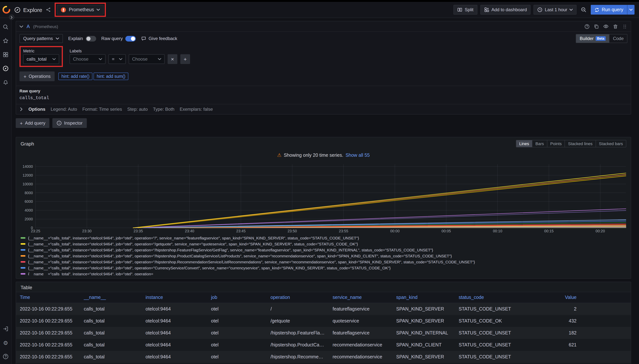 The image size is (639, 364). I want to click on raw-query-preview: Raw query calls_total, so click(324, 95).